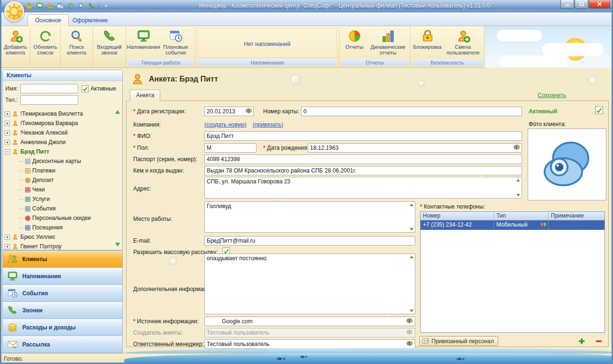  What do you see at coordinates (463, 42) in the screenshot?
I see `change-user-button: Смена пользователя` at bounding box center [463, 42].